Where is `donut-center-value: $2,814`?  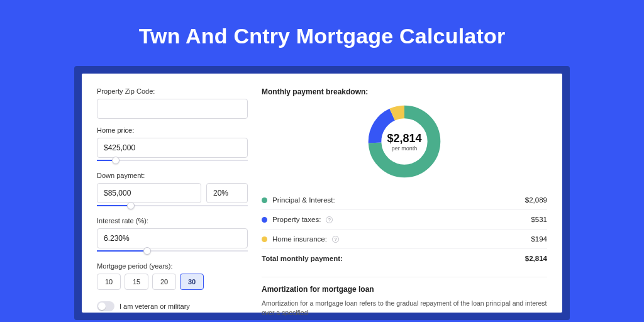 donut-center-value: $2,814 is located at coordinates (404, 138).